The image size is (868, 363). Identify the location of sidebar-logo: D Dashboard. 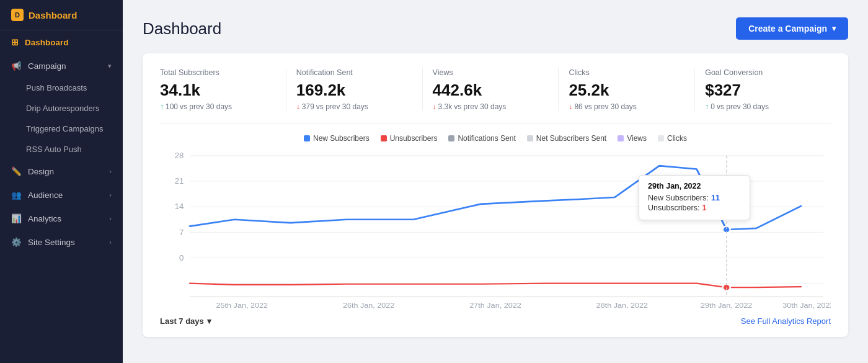
(61, 15).